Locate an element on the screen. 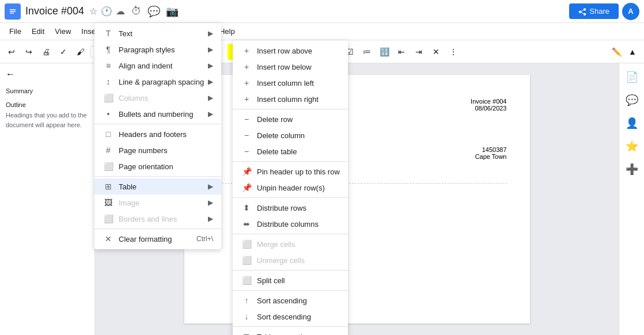  outline-label: Outline is located at coordinates (47, 105).